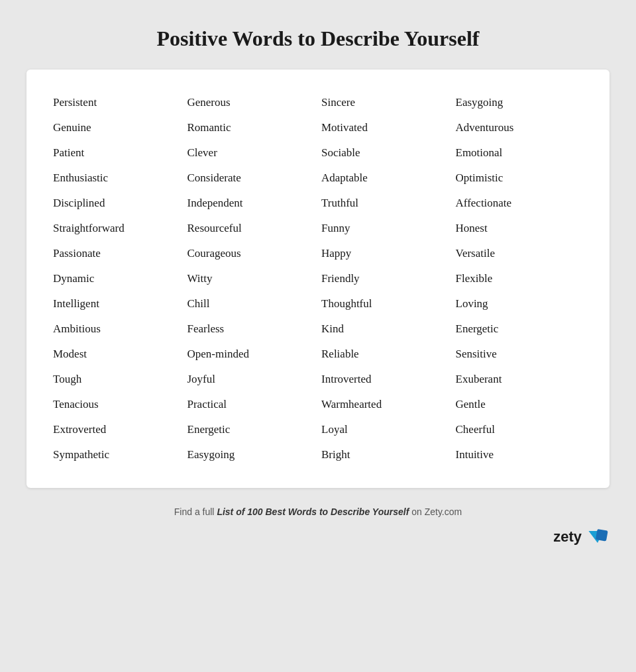 The image size is (636, 672). Describe the element at coordinates (252, 128) in the screenshot. I see `word-item: Romantic` at that location.